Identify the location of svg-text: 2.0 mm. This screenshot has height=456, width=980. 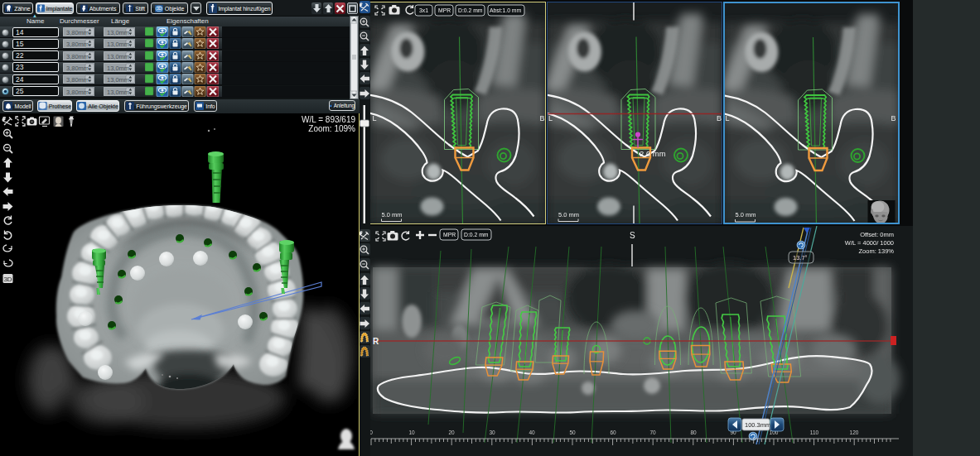
(653, 154).